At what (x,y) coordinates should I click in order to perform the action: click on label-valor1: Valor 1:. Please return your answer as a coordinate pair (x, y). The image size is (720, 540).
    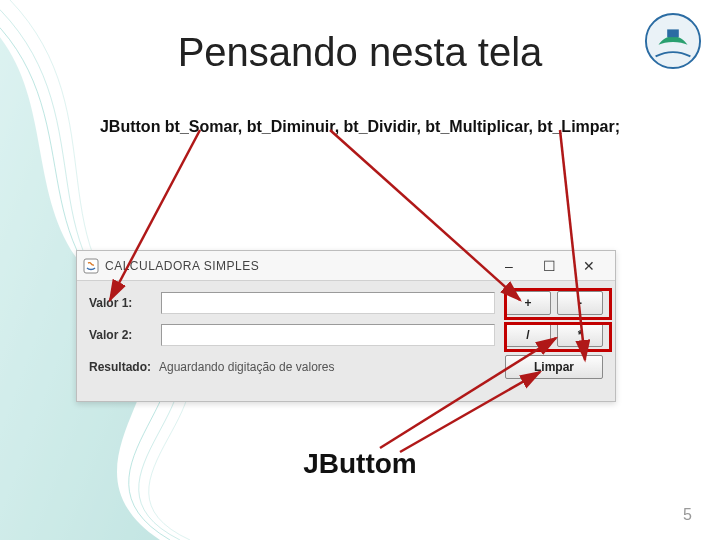
    Looking at the image, I should click on (125, 303).